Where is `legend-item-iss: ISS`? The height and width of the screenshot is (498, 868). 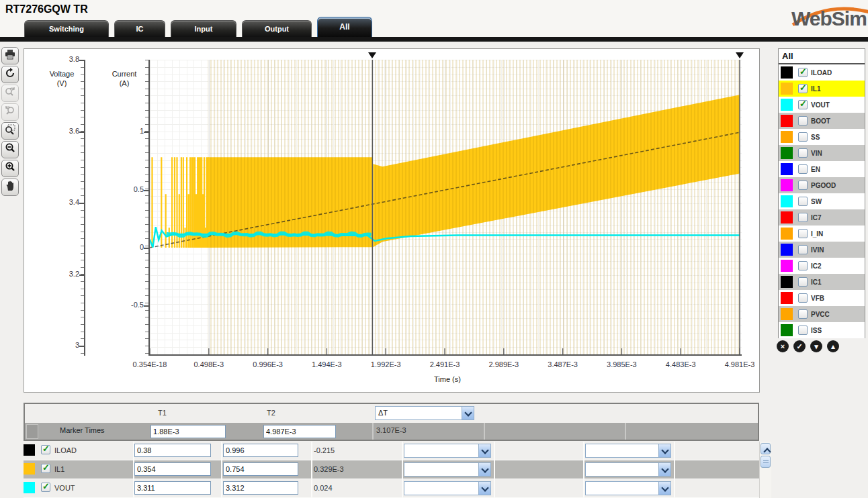
legend-item-iss: ISS is located at coordinates (822, 330).